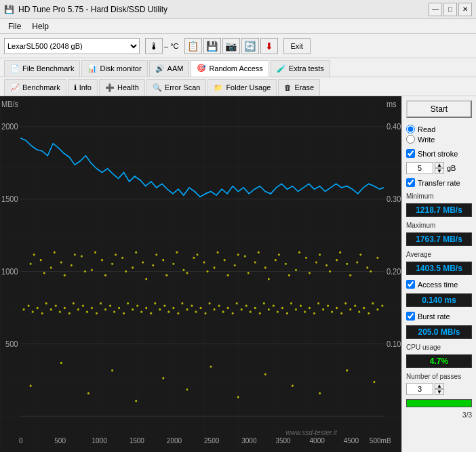  What do you see at coordinates (83, 87) in the screenshot?
I see `tab-info: ℹ Info` at bounding box center [83, 87].